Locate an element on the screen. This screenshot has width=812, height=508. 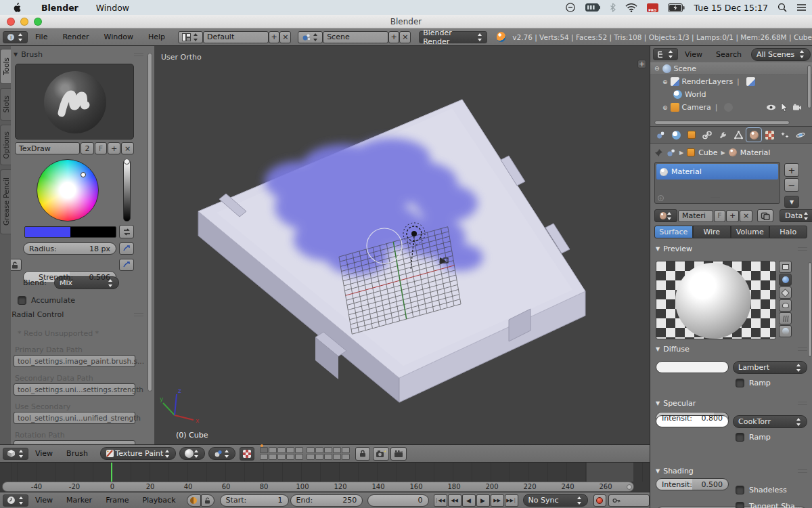
tool-shelf-scrollbar is located at coordinates (150, 222).